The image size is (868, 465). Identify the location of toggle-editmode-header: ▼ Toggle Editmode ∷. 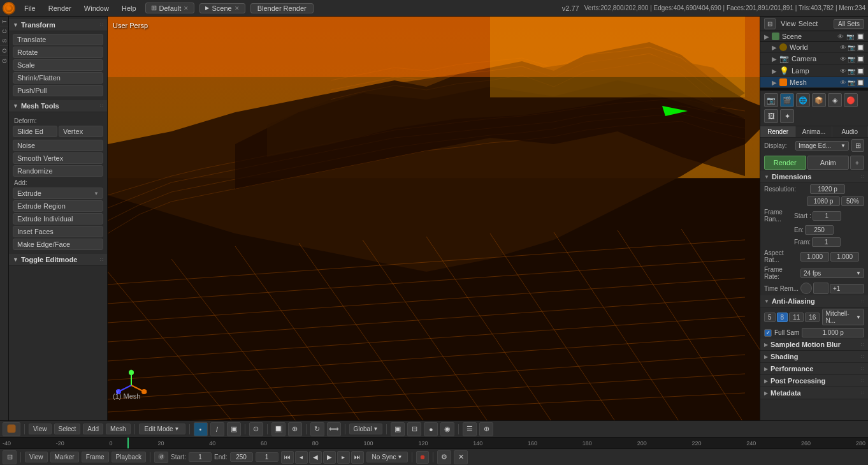
(58, 260).